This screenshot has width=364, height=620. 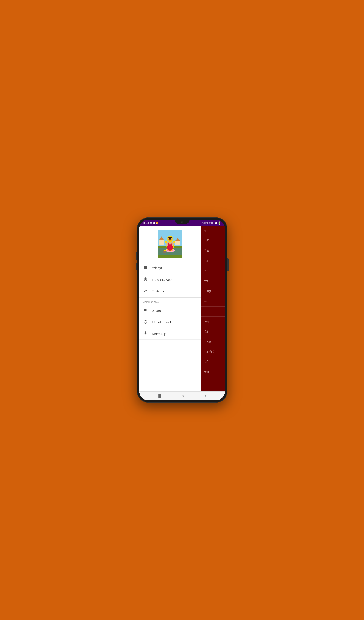 I want to click on list-item: চালী, so click(x=213, y=362).